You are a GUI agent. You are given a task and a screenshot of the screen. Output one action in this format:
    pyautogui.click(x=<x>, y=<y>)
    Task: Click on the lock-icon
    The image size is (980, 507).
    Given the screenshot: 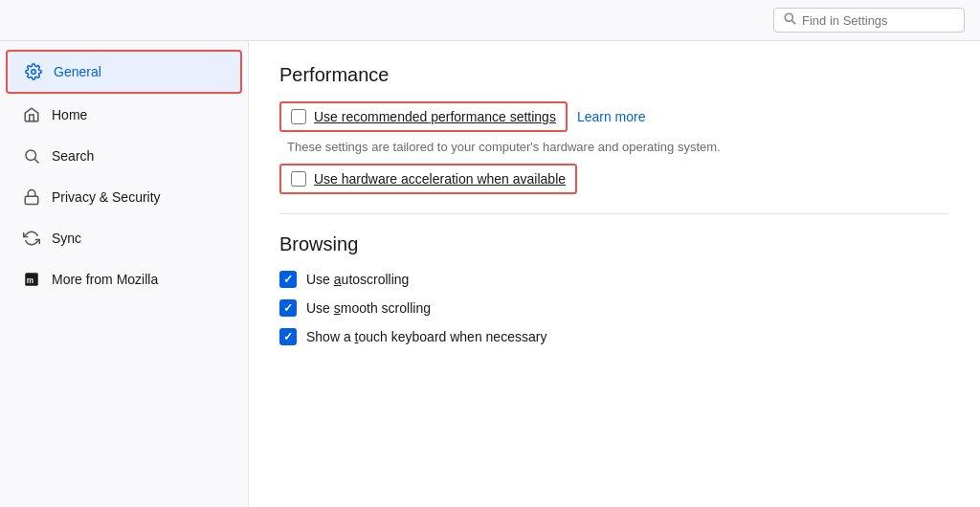 What is the action you would take?
    pyautogui.click(x=32, y=197)
    